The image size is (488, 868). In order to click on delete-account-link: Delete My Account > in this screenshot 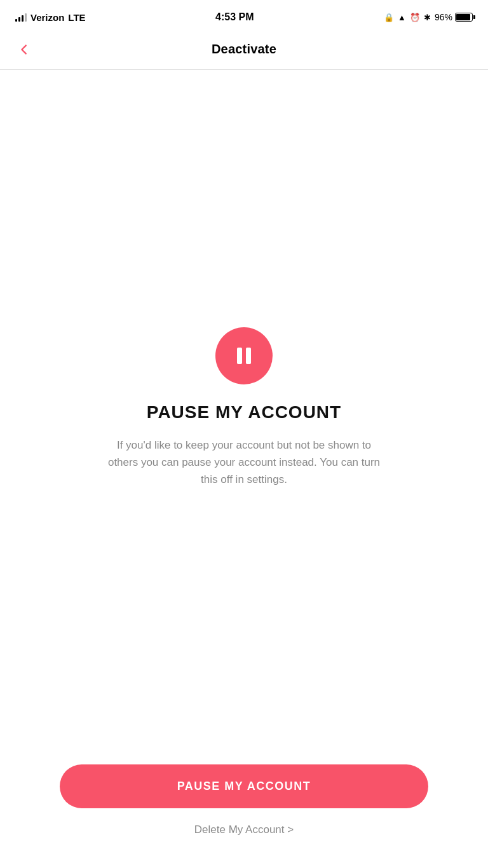, I will do `click(244, 830)`.